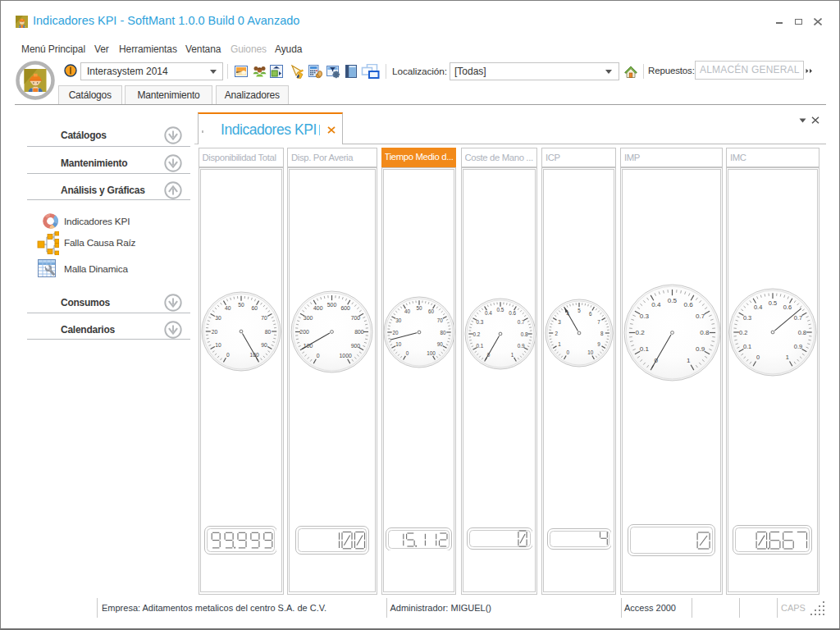  What do you see at coordinates (345, 308) in the screenshot?
I see `svg-text: 600` at bounding box center [345, 308].